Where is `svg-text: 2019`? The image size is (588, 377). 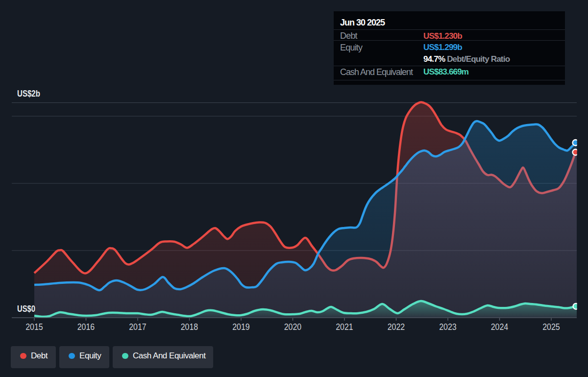
svg-text: 2019 is located at coordinates (241, 327).